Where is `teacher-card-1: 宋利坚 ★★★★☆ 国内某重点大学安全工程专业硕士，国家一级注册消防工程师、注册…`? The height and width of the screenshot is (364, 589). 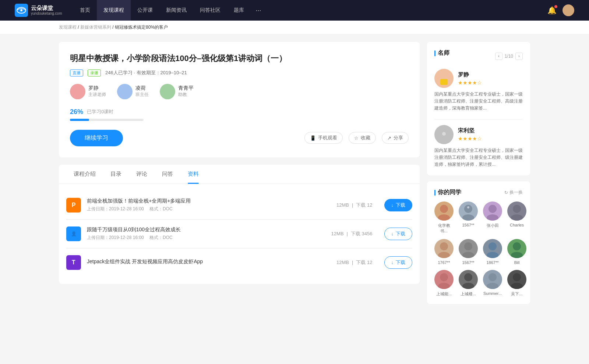 teacher-card-1: 宋利坚 ★★★★☆ 国内某重点大学安全工程专业硕士，国家一级注册消防工程师、注册… is located at coordinates (479, 147).